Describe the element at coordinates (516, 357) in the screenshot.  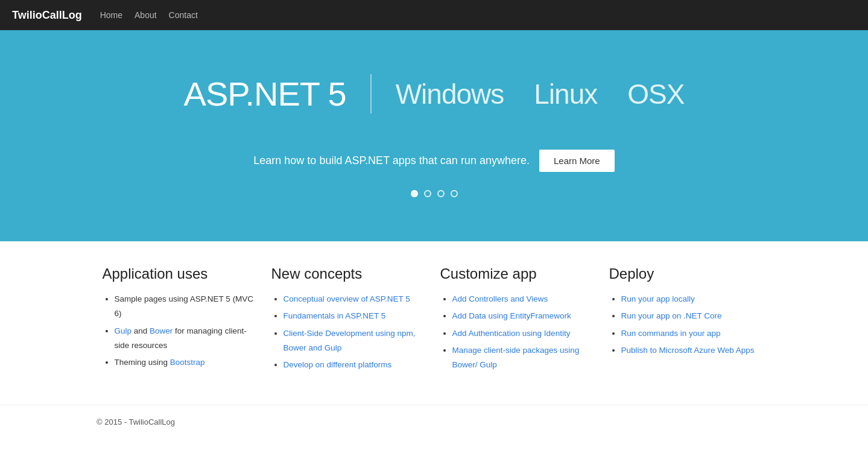
I see `link-manage-packages: Manage client-side packages using Bower/…` at that location.